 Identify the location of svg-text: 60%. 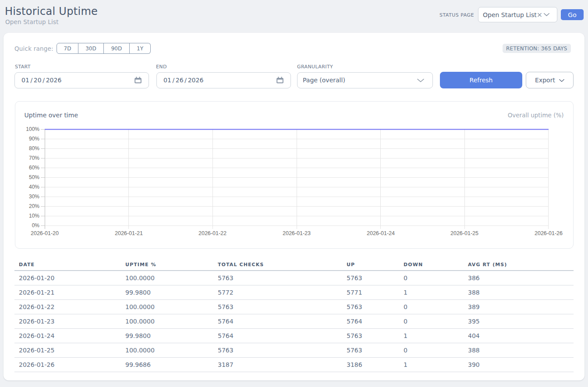
(34, 168).